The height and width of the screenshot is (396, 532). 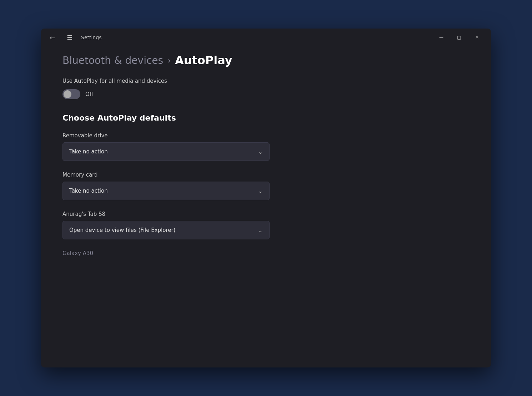 What do you see at coordinates (166, 230) in the screenshot?
I see `anurag-tab-dropdown: Open device to view files (File Explorer…` at bounding box center [166, 230].